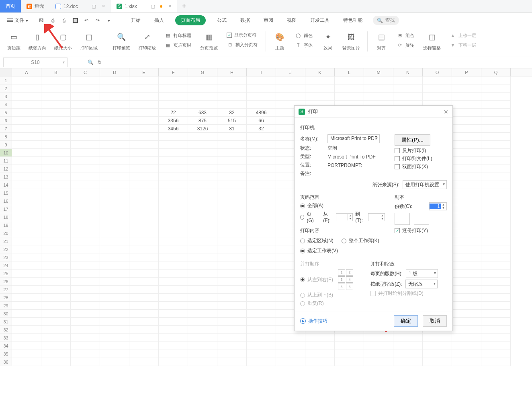 Image resolution: width=532 pixels, height=393 pixels. I want to click on save-icon: 🖫, so click(41, 21).